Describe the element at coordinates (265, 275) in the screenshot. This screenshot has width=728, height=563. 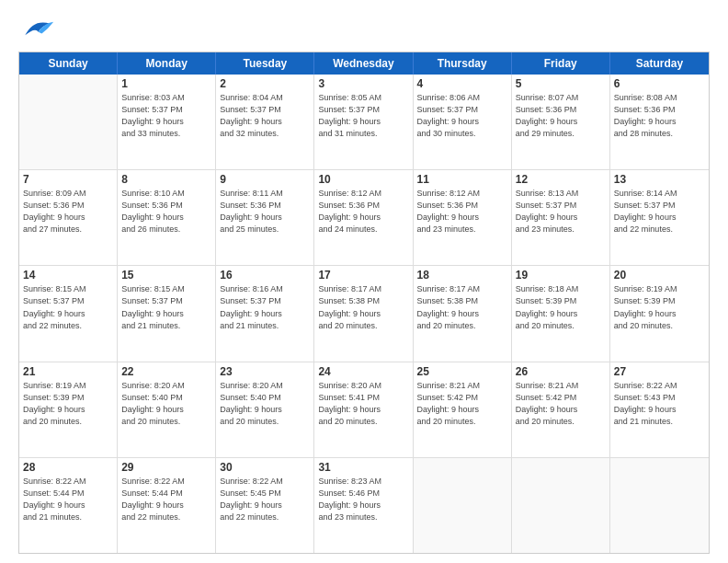
I see `day-number: 16` at that location.